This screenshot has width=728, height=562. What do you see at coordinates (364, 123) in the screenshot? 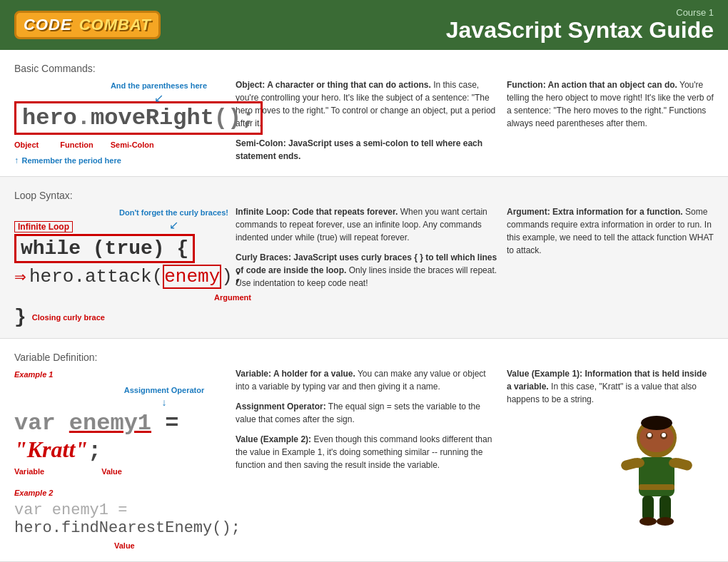
I see `section-basic-inner: And the parentheses here ↙ hero.moveRigh…` at bounding box center [364, 123].